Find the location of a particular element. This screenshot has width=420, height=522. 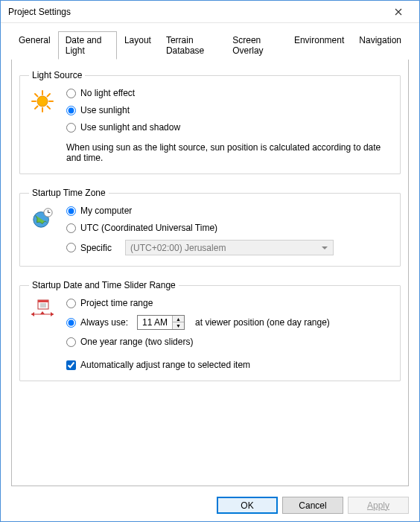

group-startup-timezone: Startup Time Zone is located at coordinates (210, 227).